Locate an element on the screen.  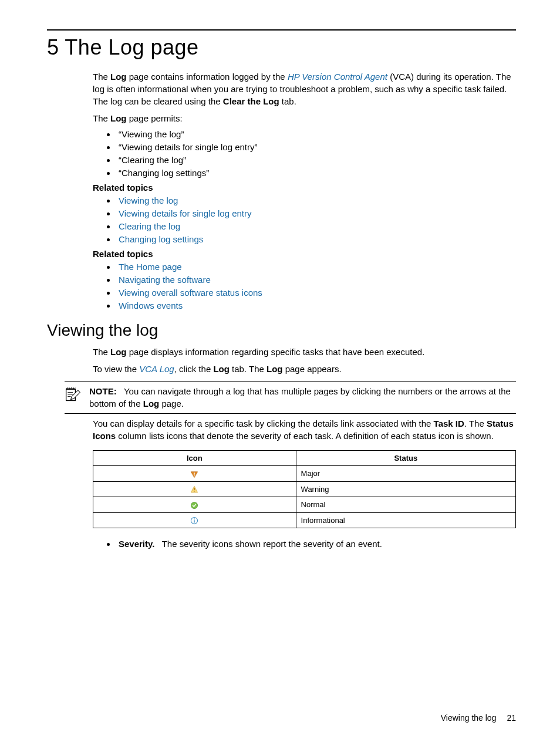
vca-log-link: VCA Log is located at coordinates (156, 369).